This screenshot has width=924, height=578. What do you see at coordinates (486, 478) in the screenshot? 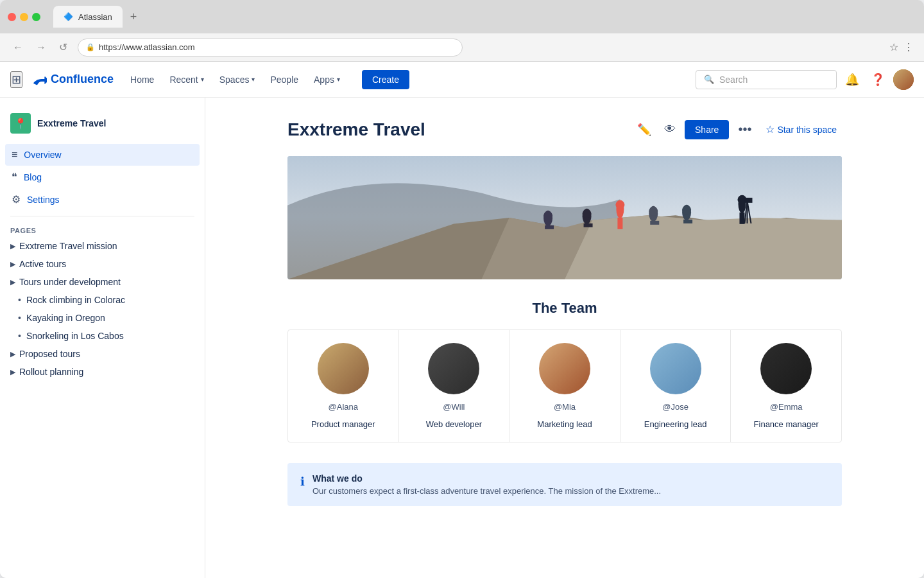
I see `info-box-title: What we do` at bounding box center [486, 478].